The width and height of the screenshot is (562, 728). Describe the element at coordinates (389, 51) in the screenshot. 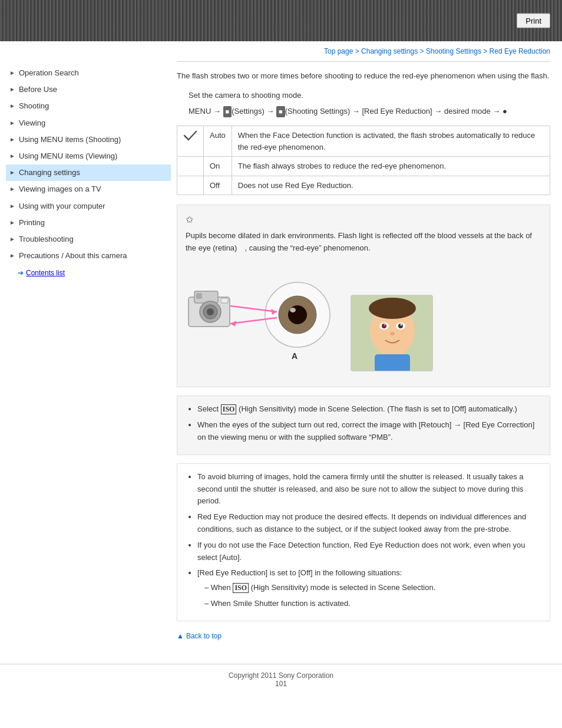

I see `breadcrumb-link-changing: Changing settings` at that location.